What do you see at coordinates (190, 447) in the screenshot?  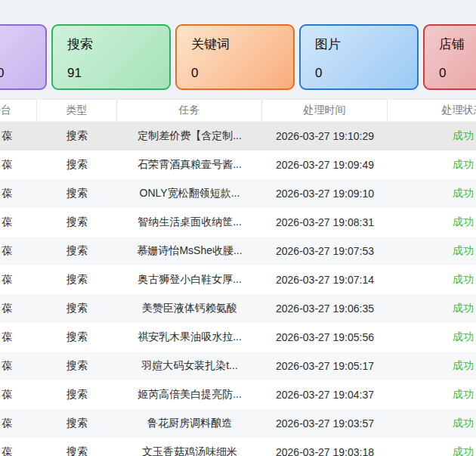 I see `cell-task: 文玉香菇鸡汤味细米` at bounding box center [190, 447].